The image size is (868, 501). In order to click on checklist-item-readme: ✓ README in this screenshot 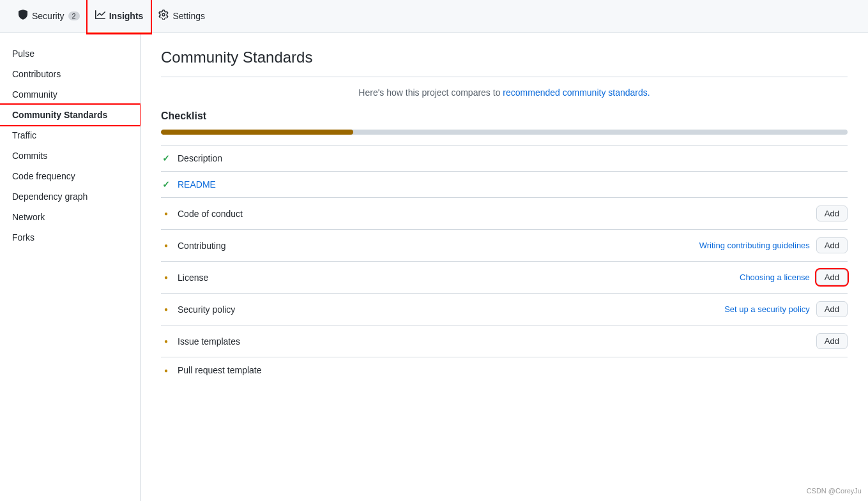, I will do `click(505, 184)`.